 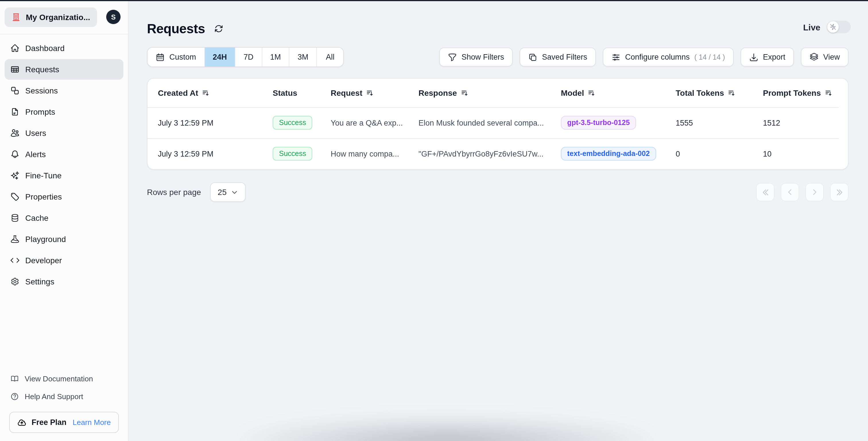 What do you see at coordinates (346, 93) in the screenshot?
I see `column-label: Request` at bounding box center [346, 93].